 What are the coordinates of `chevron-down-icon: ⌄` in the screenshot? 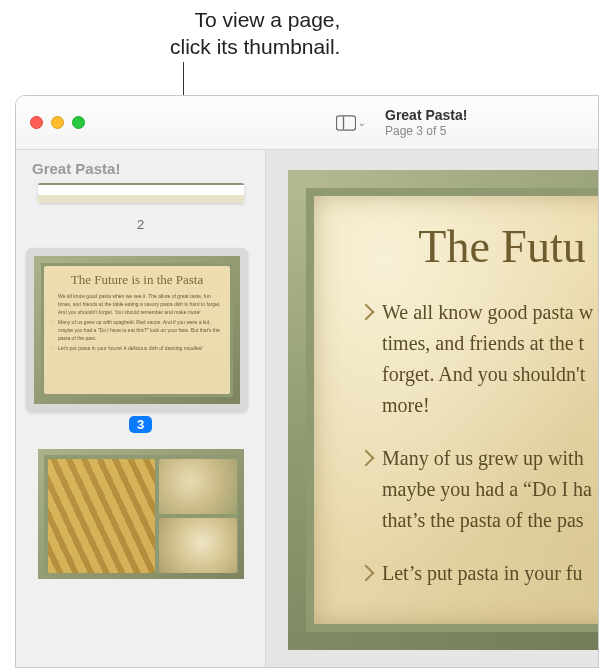 It's located at (362, 123).